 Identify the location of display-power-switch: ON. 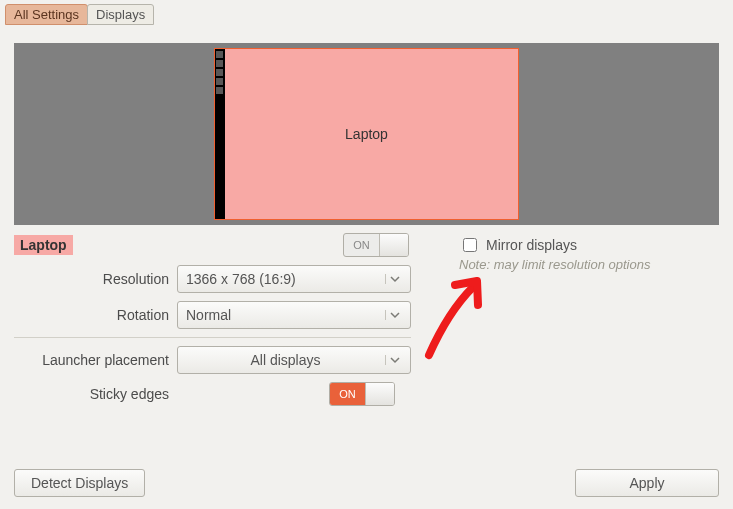
(376, 245).